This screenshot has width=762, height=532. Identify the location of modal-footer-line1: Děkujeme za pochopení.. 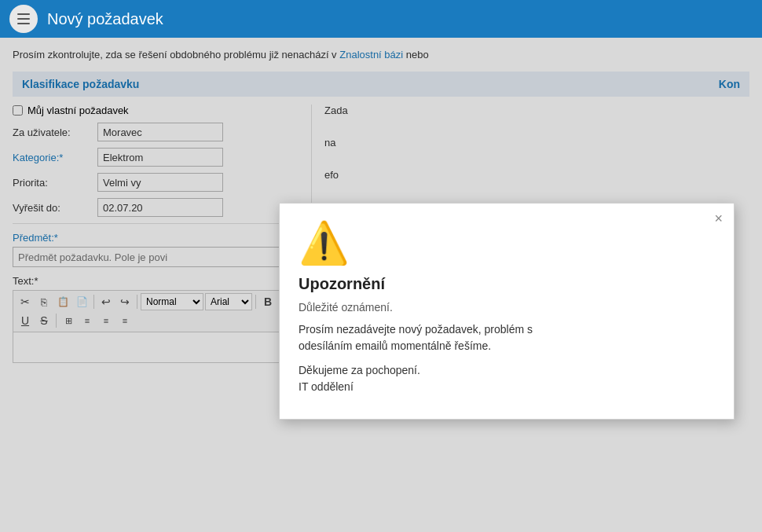
(360, 370).